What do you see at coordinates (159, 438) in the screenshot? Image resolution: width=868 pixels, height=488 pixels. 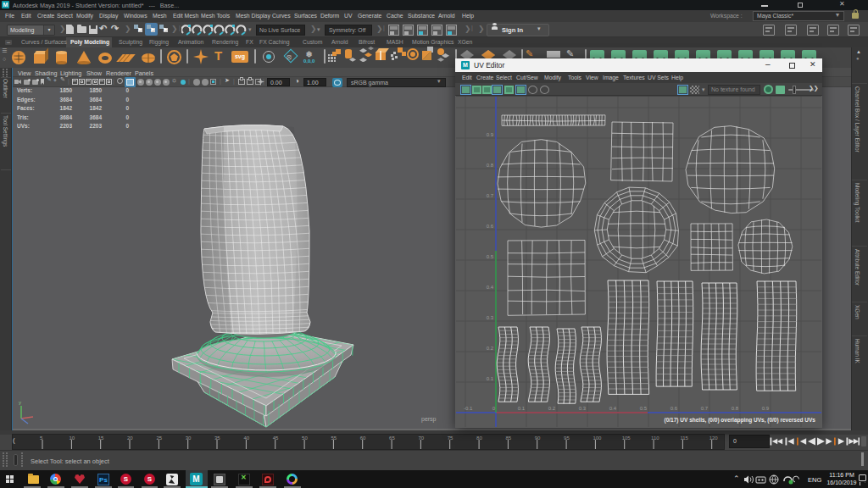 I see `svg-text: 25` at bounding box center [159, 438].